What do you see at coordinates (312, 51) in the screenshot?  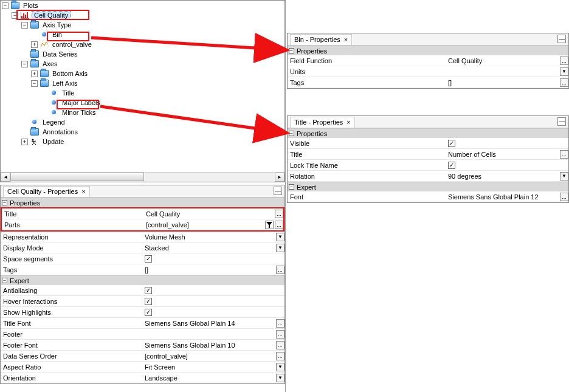 I see `group-label: Properties` at bounding box center [312, 51].